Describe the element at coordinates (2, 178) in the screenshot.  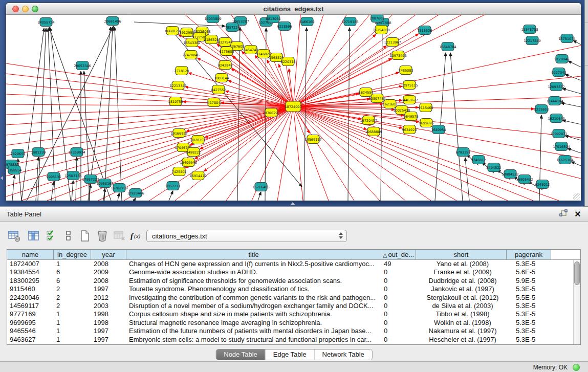
I see `collapse-left-panel-icon` at that location.